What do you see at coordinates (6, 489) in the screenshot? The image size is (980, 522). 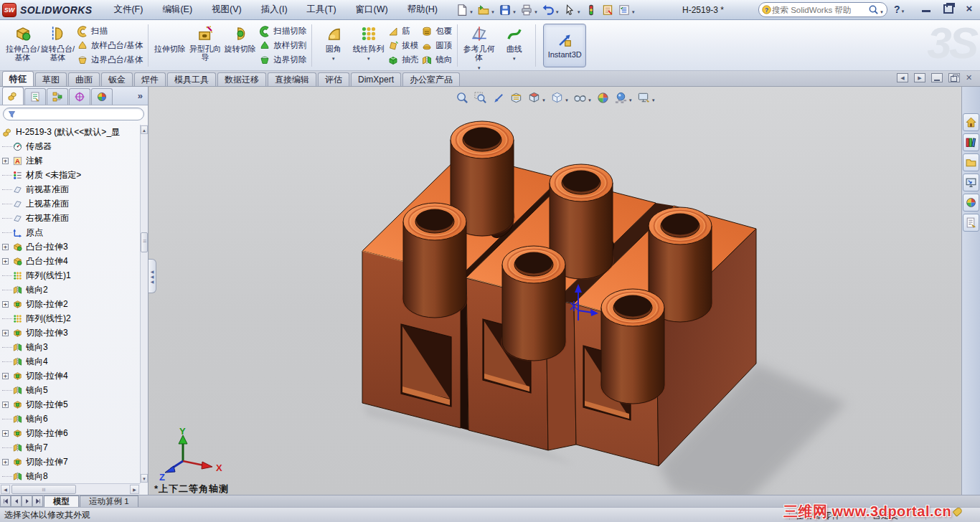 I see `scroll-left-icon: ◀` at bounding box center [6, 489].